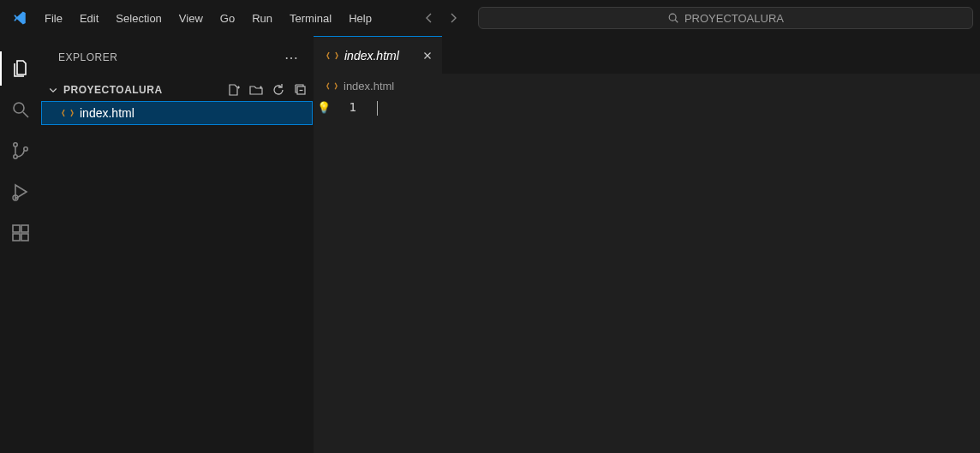  What do you see at coordinates (324, 108) in the screenshot?
I see `lightbulb-icon: 💡` at bounding box center [324, 108].